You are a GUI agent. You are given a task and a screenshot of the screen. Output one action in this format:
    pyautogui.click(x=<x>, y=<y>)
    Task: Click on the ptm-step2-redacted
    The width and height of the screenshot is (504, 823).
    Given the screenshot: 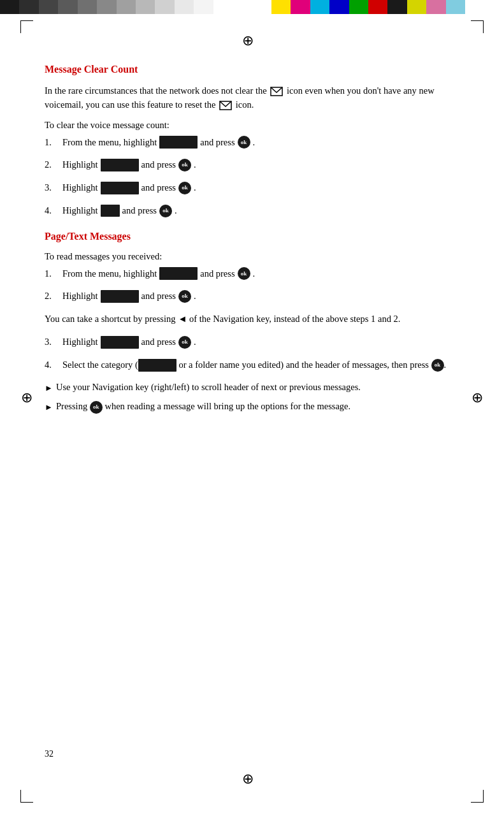 What is the action you would take?
    pyautogui.click(x=120, y=296)
    